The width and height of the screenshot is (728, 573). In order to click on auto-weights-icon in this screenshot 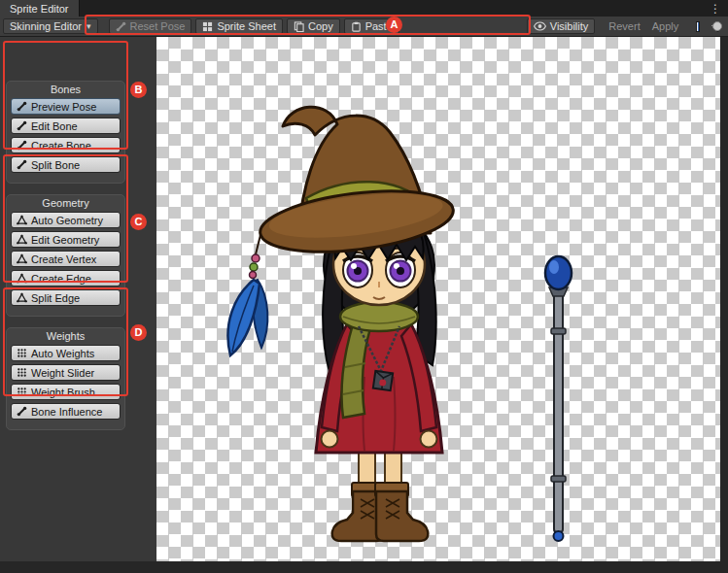, I will do `click(21, 354)`.